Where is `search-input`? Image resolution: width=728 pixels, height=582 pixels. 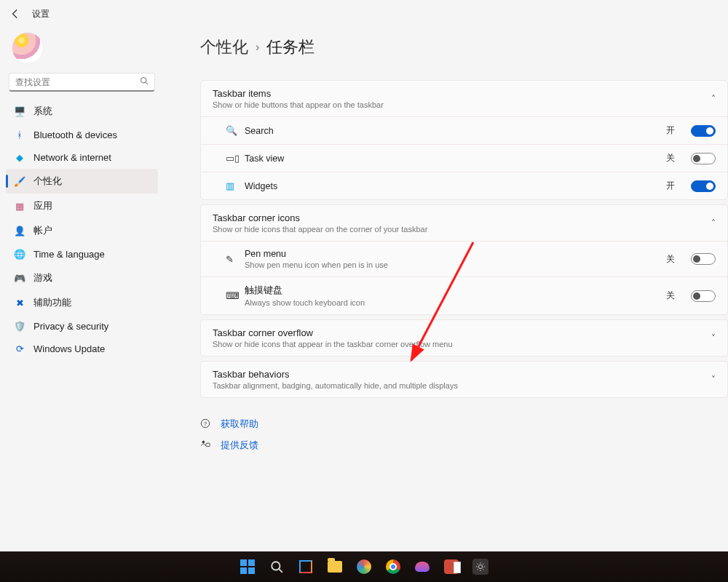
search-input is located at coordinates (76, 82).